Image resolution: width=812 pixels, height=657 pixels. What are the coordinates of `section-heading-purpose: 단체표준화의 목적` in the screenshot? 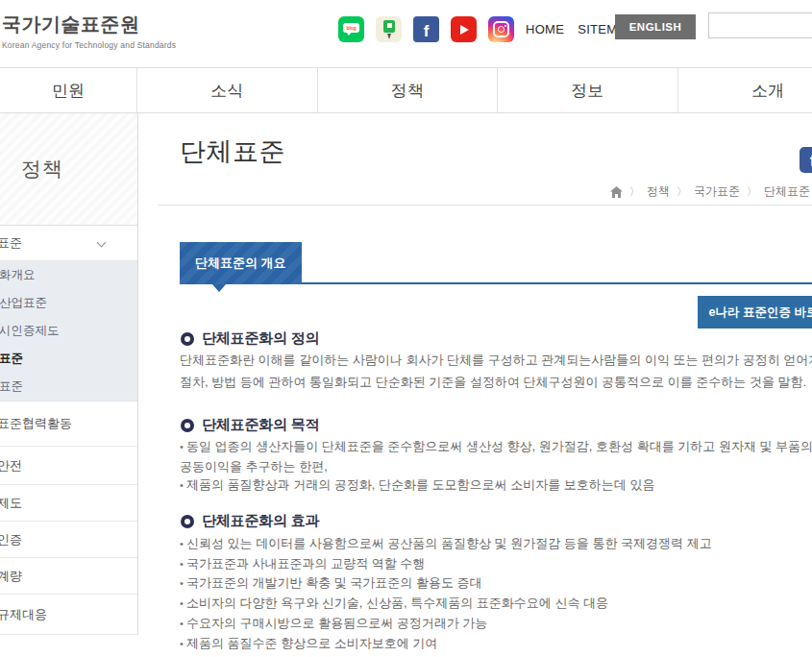 It's located at (250, 425).